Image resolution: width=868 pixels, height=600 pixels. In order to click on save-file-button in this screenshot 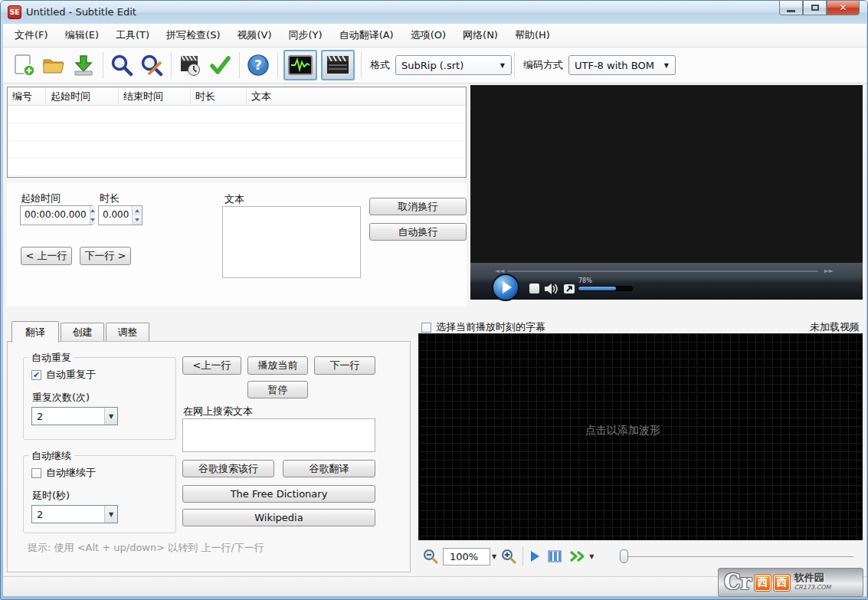, I will do `click(84, 65)`.